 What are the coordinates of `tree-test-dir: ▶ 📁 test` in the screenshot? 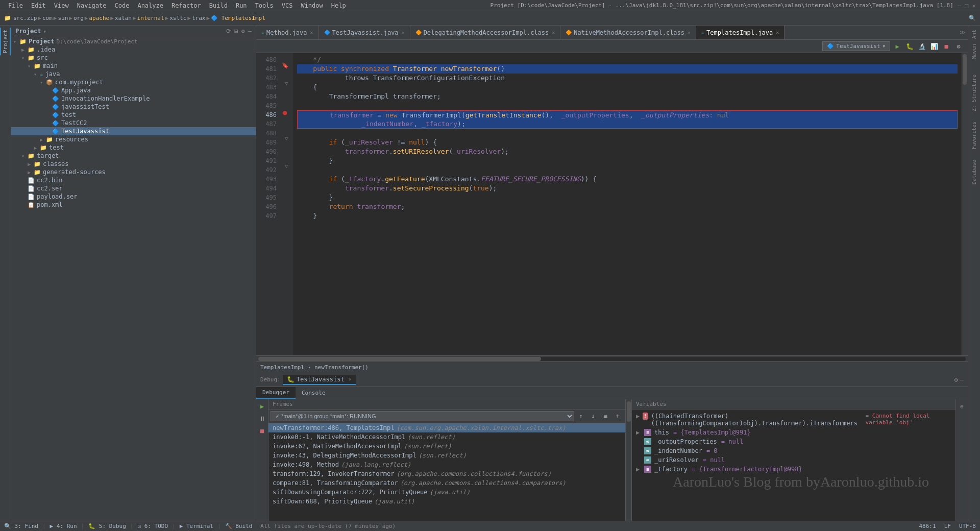 It's located at (134, 148).